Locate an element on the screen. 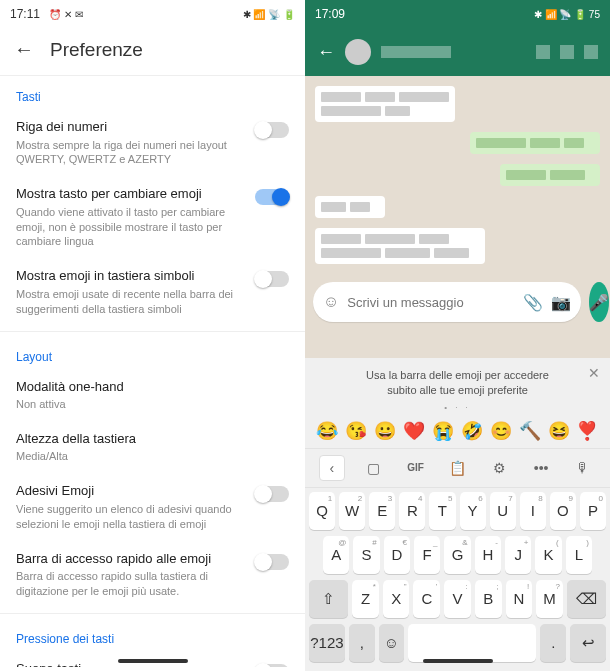  sticker-icon: ▢ is located at coordinates (374, 468).